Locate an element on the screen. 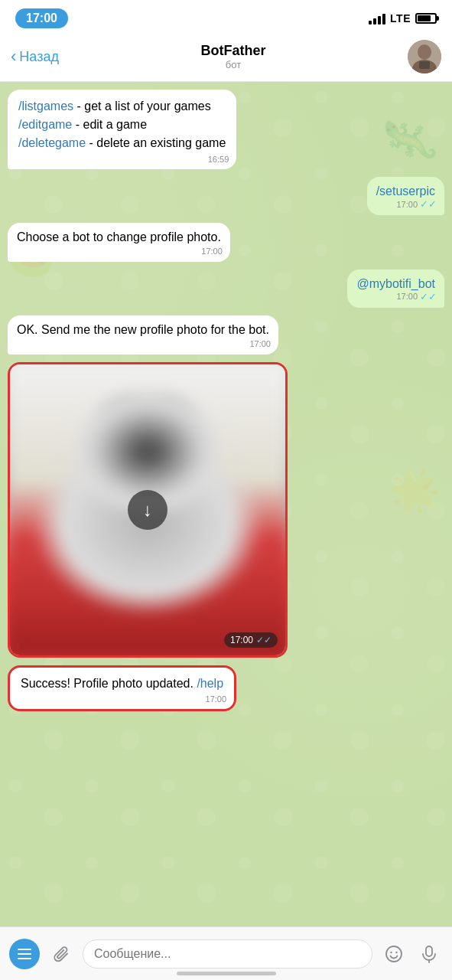 Image resolution: width=452 pixels, height=980 pixels. message-row: @mybotifi_bot 17:00 ✓✓ is located at coordinates (226, 289).